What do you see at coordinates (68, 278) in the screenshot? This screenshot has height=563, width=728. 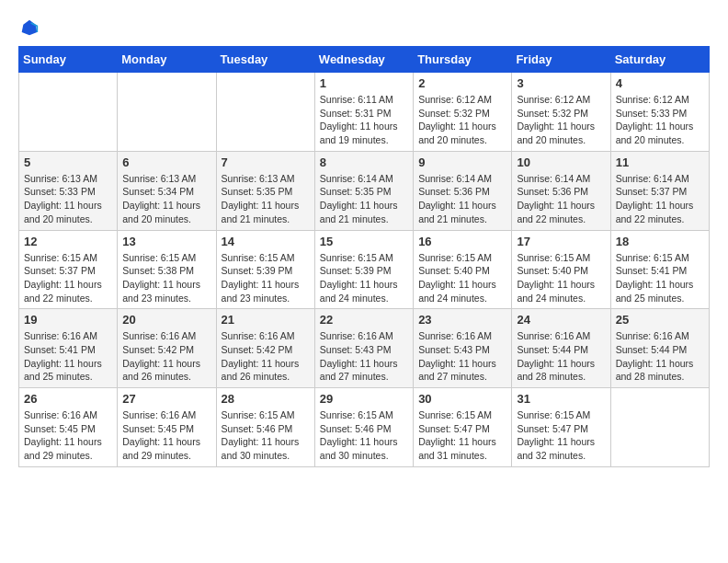 I see `cell-info: Sunrise: 6:15 AM Sunset: 5:37 PM Dayligh…` at bounding box center [68, 278].